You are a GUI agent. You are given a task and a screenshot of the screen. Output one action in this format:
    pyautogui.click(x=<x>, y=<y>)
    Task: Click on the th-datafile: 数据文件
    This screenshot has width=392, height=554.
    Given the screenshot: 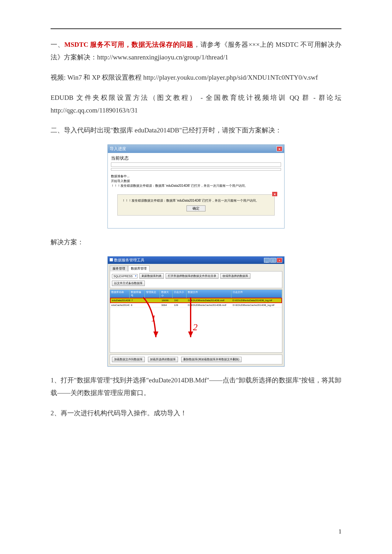 What is the action you would take?
    pyautogui.click(x=209, y=294)
    